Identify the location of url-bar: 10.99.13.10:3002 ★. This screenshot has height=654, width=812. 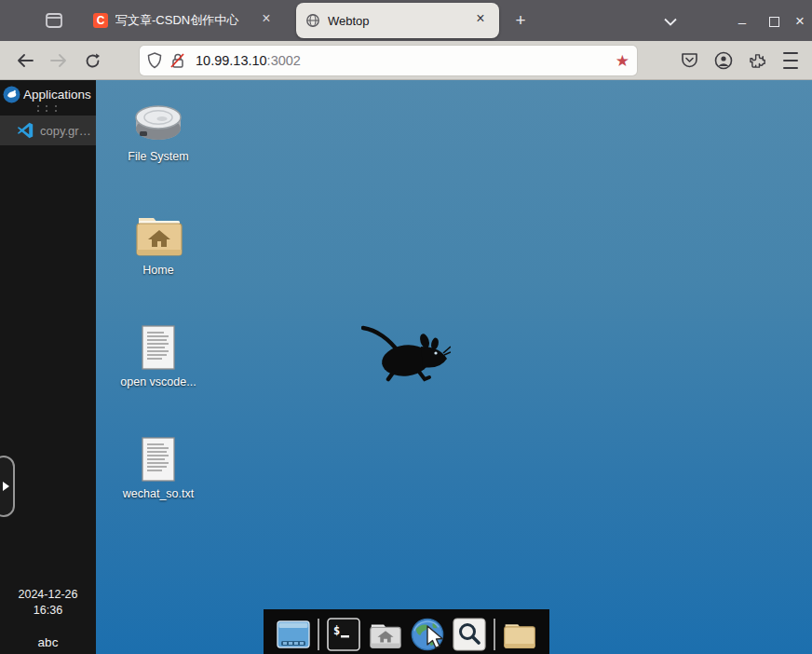
(388, 61).